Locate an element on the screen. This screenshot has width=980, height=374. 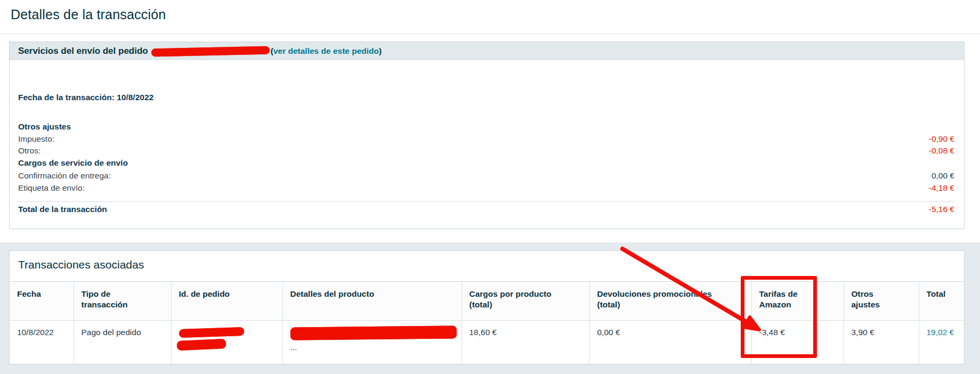
line-item-label: Confirmación de entrega: is located at coordinates (64, 176).